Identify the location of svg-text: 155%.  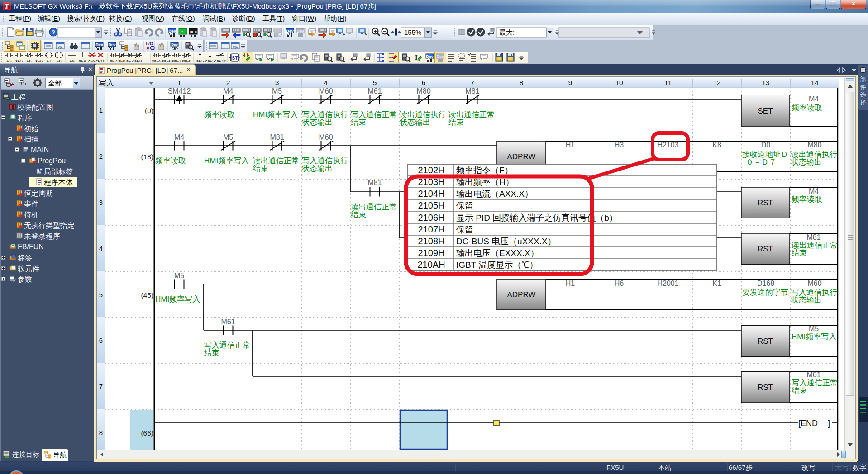
(413, 33).